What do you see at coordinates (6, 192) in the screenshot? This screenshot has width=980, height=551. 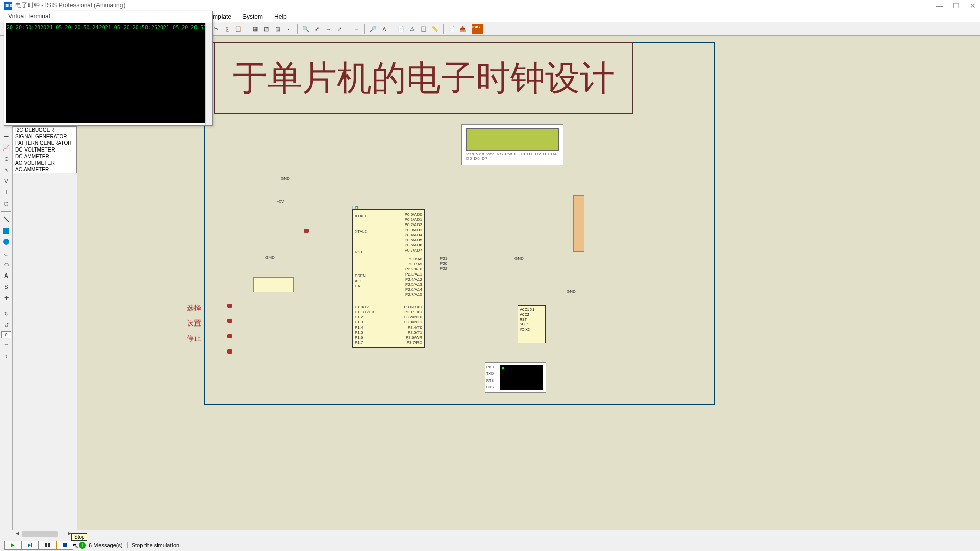 I see `probe-i-icon: I` at bounding box center [6, 192].